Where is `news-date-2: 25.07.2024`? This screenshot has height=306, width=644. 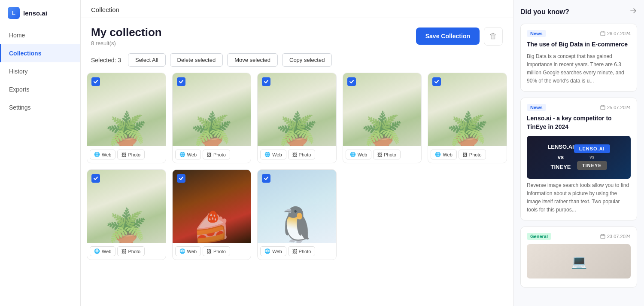
news-date-2: 25.07.2024 is located at coordinates (616, 107).